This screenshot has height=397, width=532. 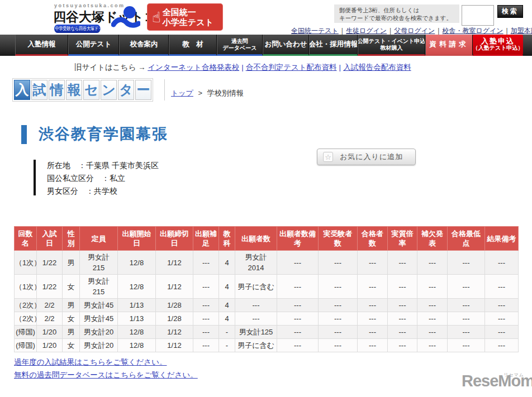 I want to click on logo-char: ン, so click(x=108, y=90).